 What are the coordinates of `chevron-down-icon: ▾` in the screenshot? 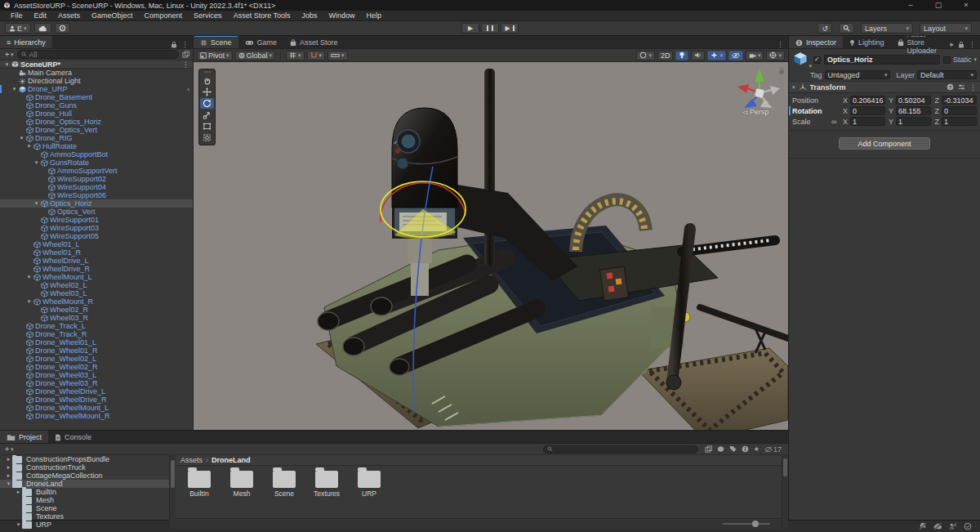 It's located at (975, 60).